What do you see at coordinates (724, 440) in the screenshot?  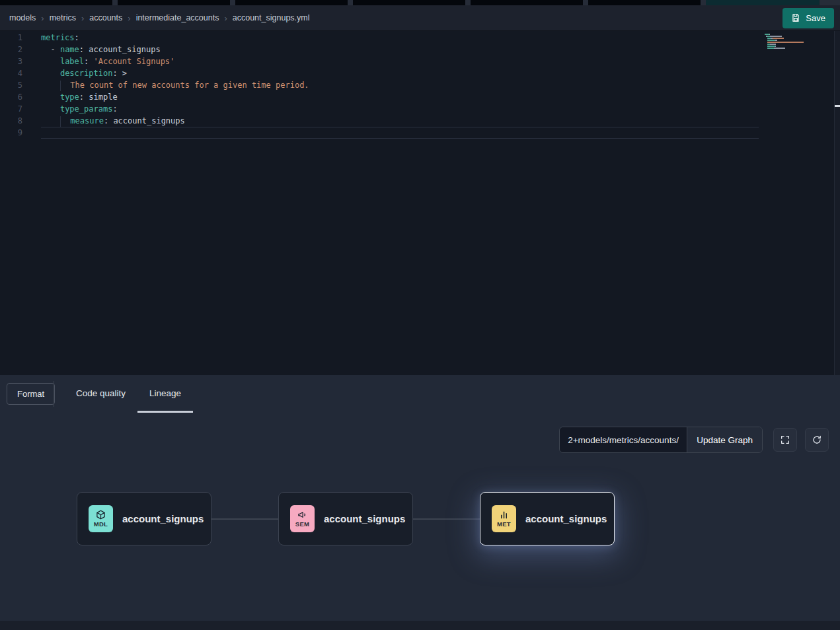 I see `update-graph-button: Update Graph` at bounding box center [724, 440].